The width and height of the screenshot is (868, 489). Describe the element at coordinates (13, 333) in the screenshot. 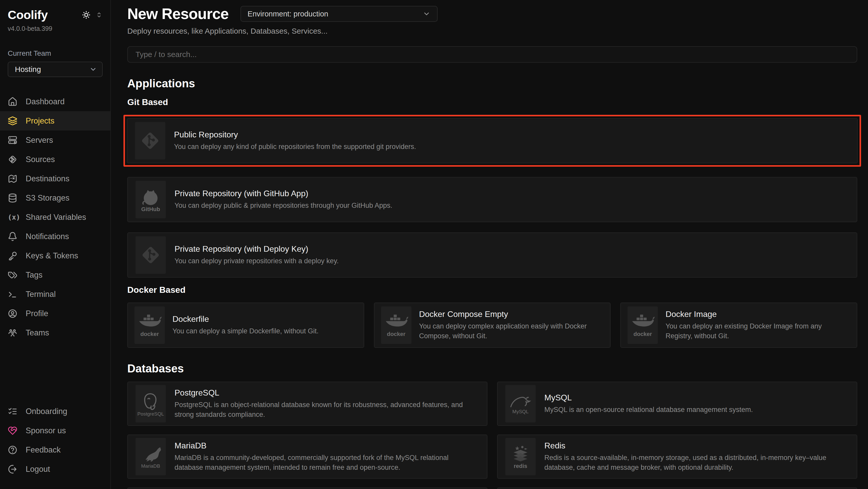

I see `users-icon` at that location.